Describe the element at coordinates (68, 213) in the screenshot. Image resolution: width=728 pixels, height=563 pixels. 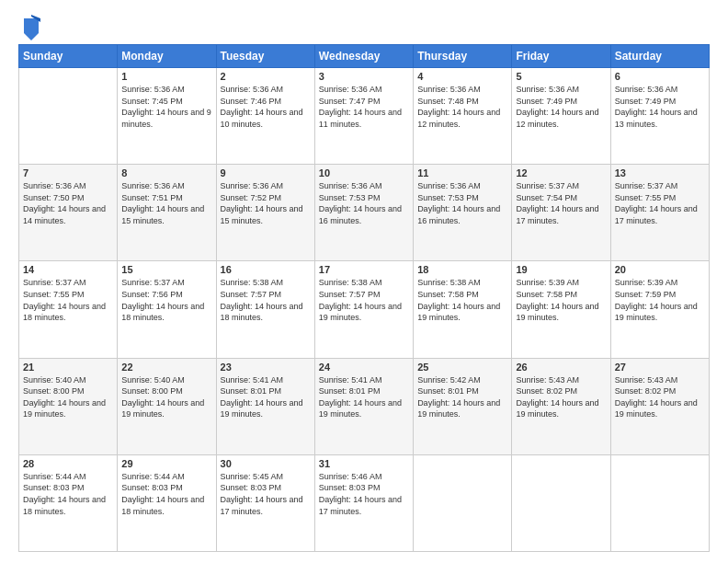
I see `calendar-cell: 7Sunrise: 5:36 AMSunset: 7:50 PMDaylight…` at that location.